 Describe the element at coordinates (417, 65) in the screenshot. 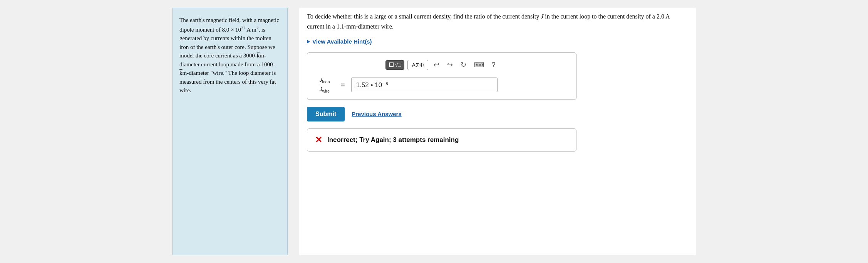

I see `greek-button: ΑΣΦ` at that location.